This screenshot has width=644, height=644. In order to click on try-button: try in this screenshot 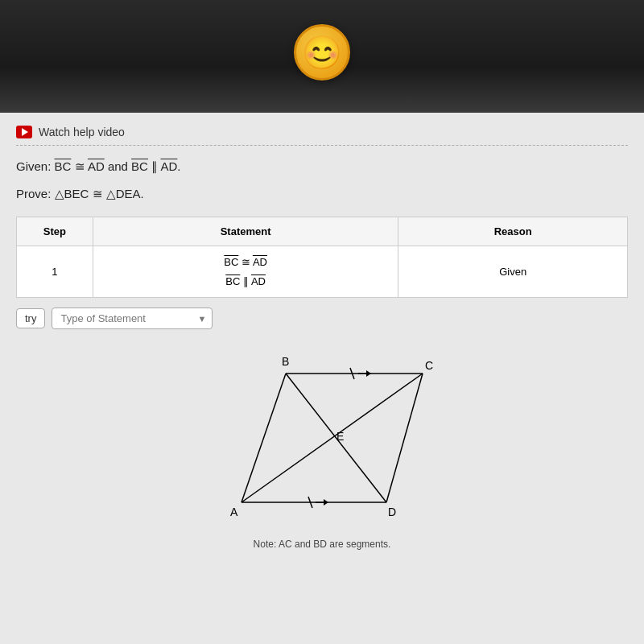, I will do `click(31, 319)`.